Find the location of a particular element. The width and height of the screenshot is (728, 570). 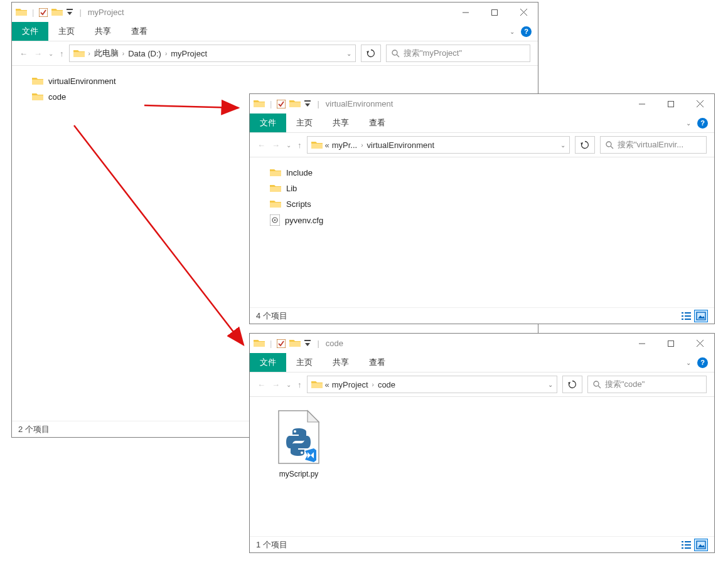

list-item: Scripts is located at coordinates (482, 204).